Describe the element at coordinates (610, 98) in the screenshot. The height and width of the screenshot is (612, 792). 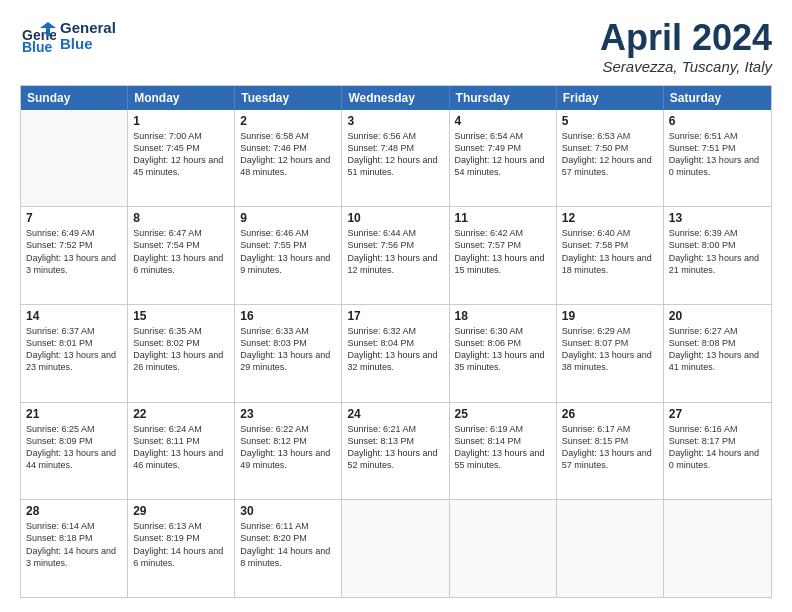
I see `day-of-week-friday: Friday` at that location.